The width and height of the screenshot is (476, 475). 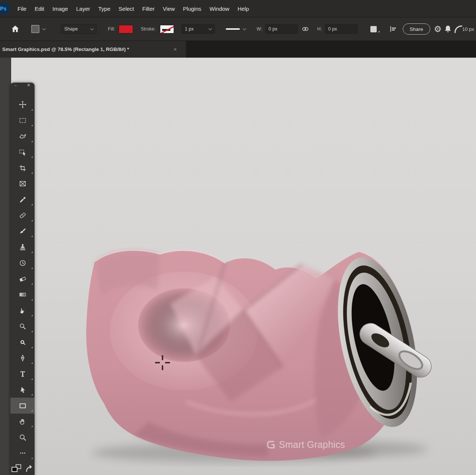 I want to click on menu-select: Select, so click(x=126, y=9).